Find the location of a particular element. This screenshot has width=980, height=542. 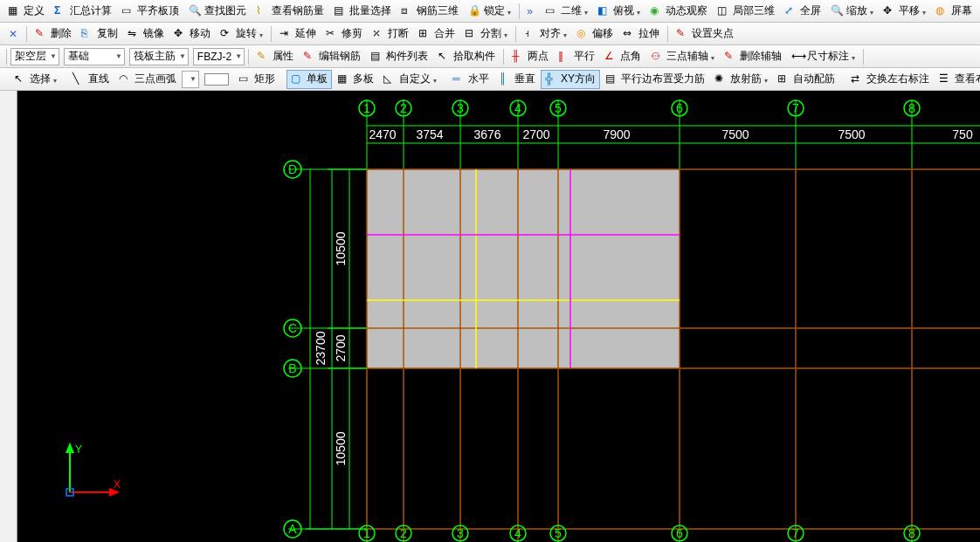

col-dims: 2470 3754 3676 2700 7900 7500 7500 750 is located at coordinates (671, 134).